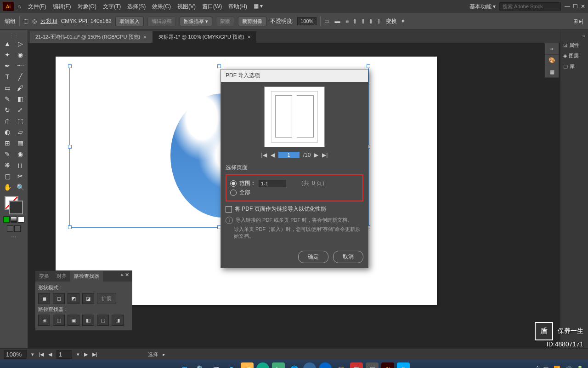  What do you see at coordinates (567, 6) in the screenshot?
I see `minimize-button: —` at bounding box center [567, 6].